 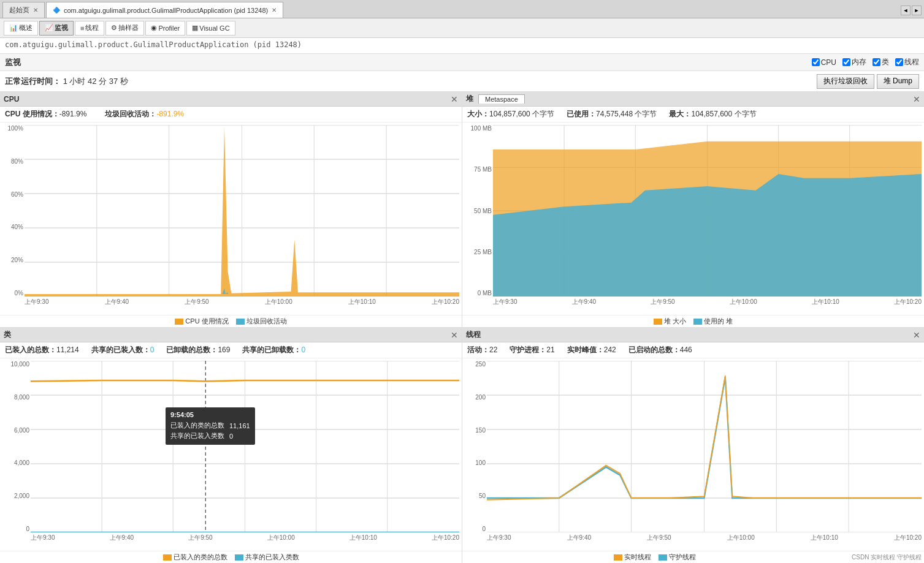 What do you see at coordinates (231, 99) in the screenshot?
I see `cpu-panel-header: CPU ✕` at bounding box center [231, 99].